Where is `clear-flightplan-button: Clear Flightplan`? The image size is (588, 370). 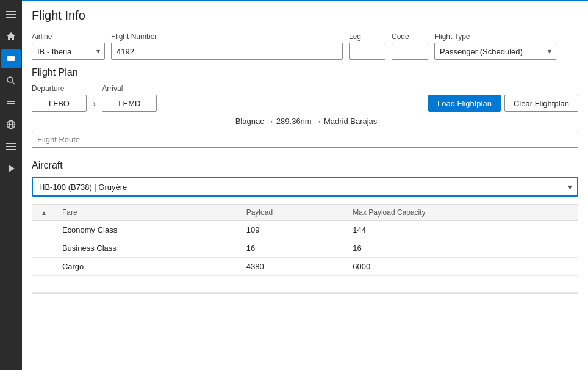 clear-flightplan-button: Clear Flightplan is located at coordinates (542, 103).